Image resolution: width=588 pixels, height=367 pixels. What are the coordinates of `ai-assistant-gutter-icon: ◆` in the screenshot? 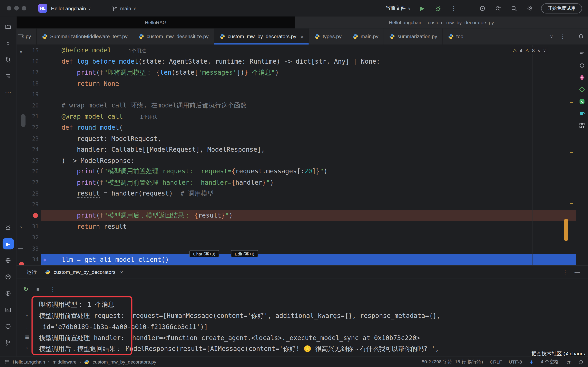 It's located at (45, 259).